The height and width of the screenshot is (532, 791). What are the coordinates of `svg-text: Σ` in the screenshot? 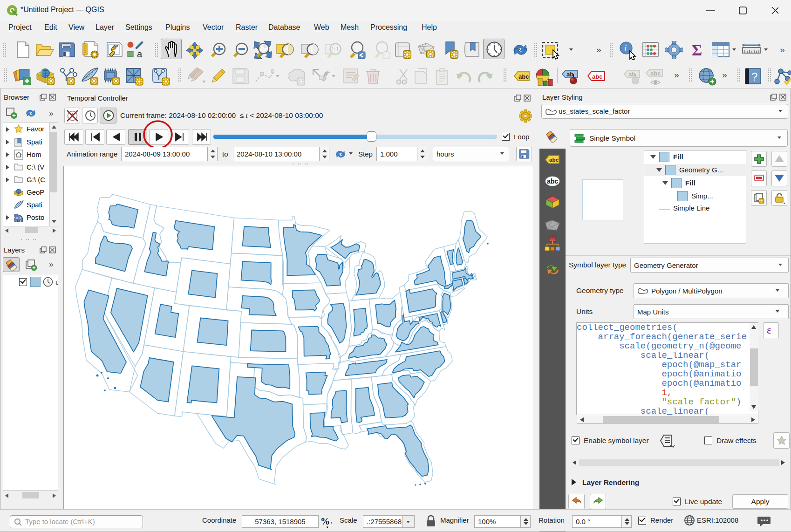 It's located at (697, 50).